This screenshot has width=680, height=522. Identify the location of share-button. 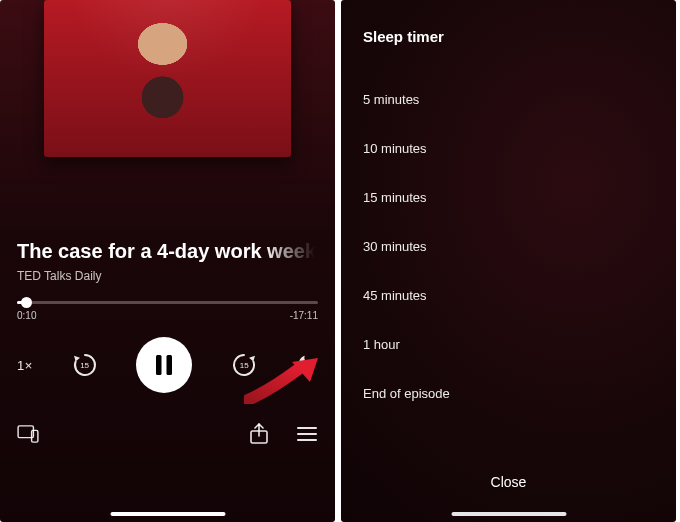
(259, 436).